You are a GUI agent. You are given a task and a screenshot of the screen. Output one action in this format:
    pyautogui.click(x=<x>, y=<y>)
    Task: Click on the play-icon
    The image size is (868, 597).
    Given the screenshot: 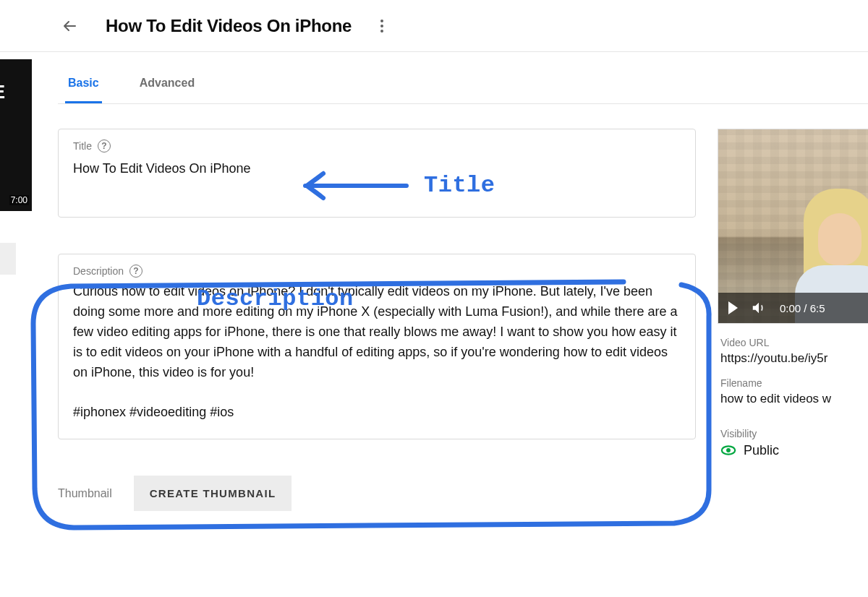 What is the action you would take?
    pyautogui.click(x=733, y=308)
    